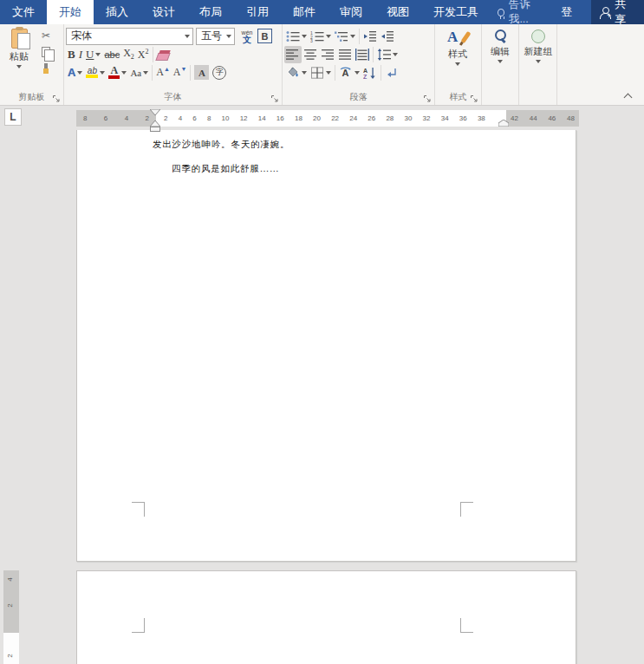 The image size is (644, 664). I want to click on shading-button, so click(296, 73).